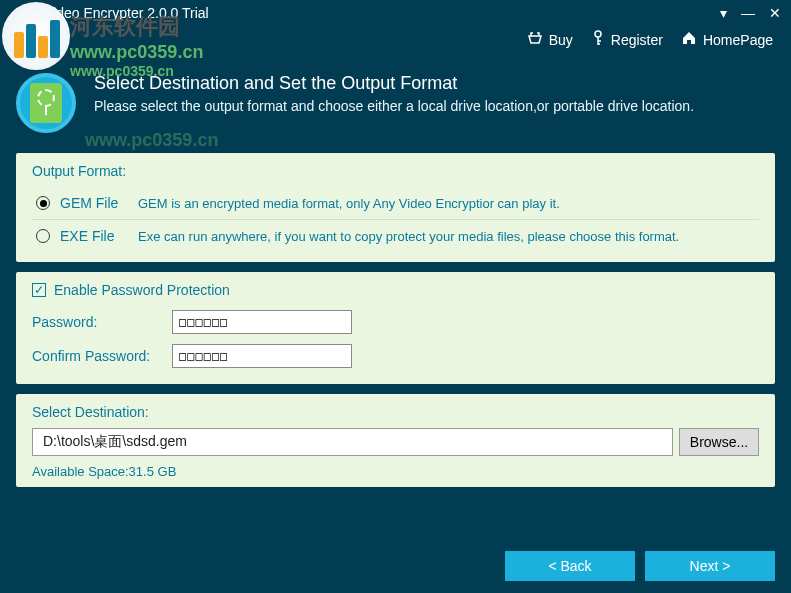 This screenshot has width=791, height=593. Describe the element at coordinates (570, 566) in the screenshot. I see `back-button: < Back` at that location.